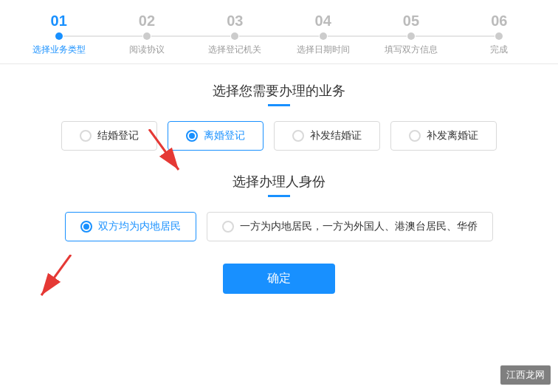 The image size is (558, 392). I want to click on option-mixed-radio, so click(228, 227).